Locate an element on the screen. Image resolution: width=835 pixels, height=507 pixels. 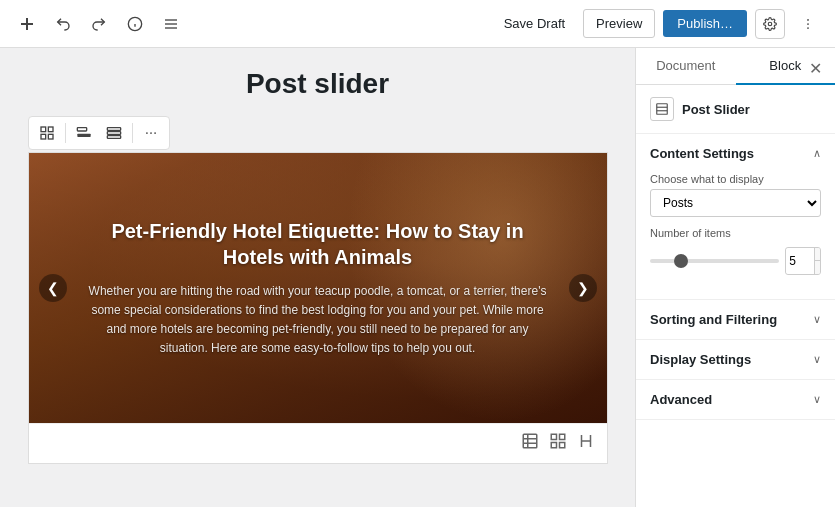
section-content-settings-arrow: ∧ is located at coordinates (817, 154).